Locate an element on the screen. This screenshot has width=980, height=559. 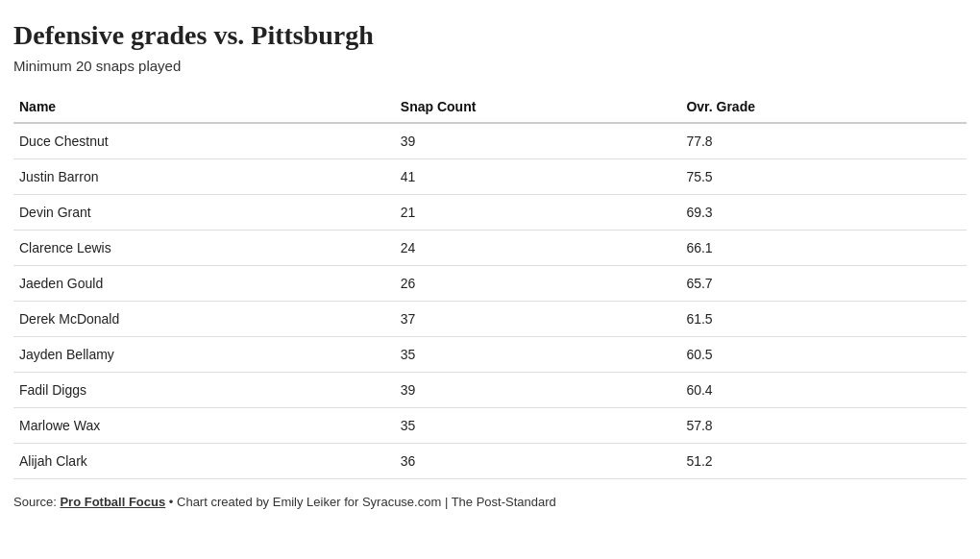
source-link: Pro Fotball Focus is located at coordinates (112, 501).